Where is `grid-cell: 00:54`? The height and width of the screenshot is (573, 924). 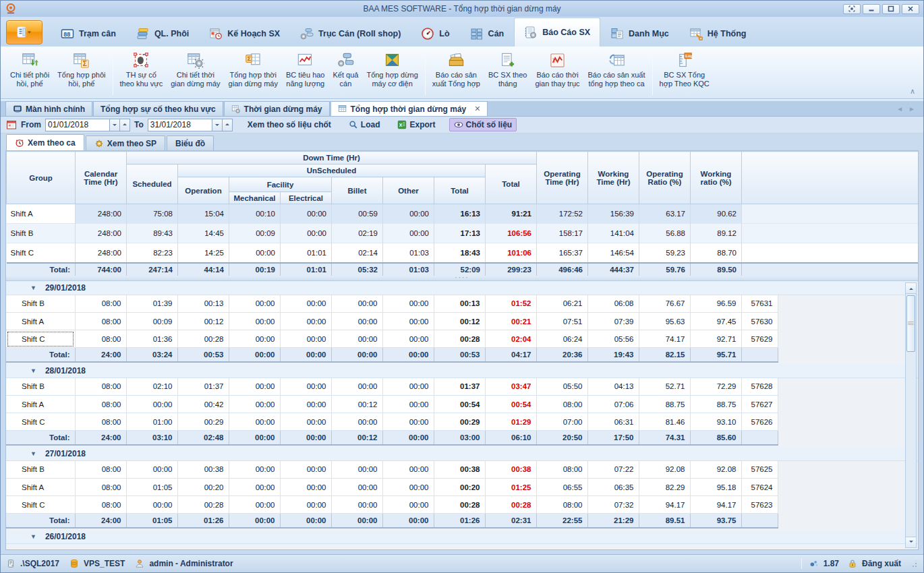 grid-cell: 00:54 is located at coordinates (459, 404).